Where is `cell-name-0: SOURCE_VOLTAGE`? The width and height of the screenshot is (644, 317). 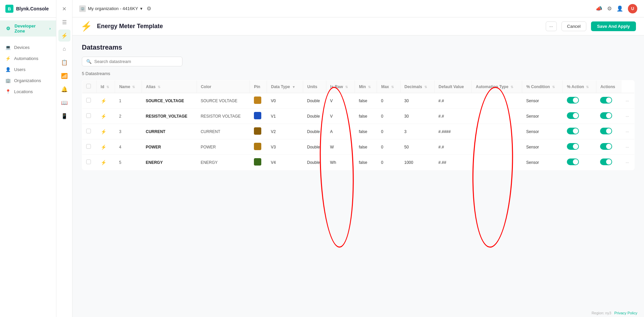
cell-name-0: SOURCE_VOLTAGE is located at coordinates (169, 101).